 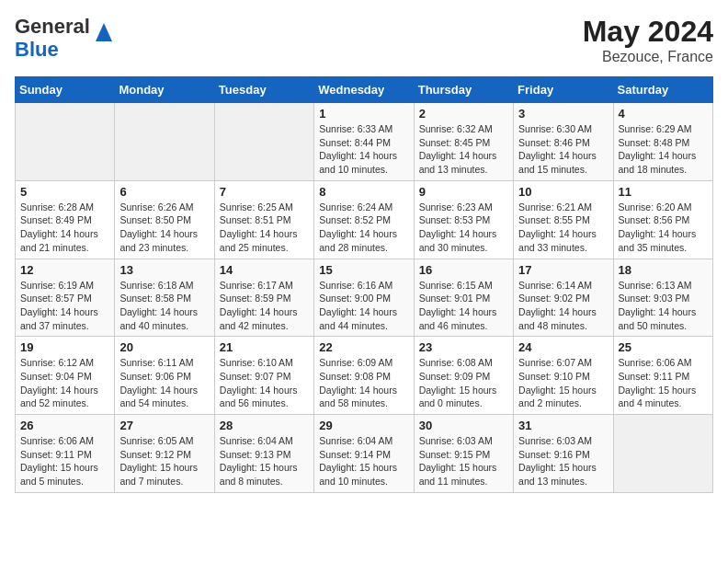 What do you see at coordinates (364, 142) in the screenshot?
I see `calendar-cell: 1Sunrise: 6:33 AM Sunset: 8:44 PM Daylig…` at bounding box center [364, 142].